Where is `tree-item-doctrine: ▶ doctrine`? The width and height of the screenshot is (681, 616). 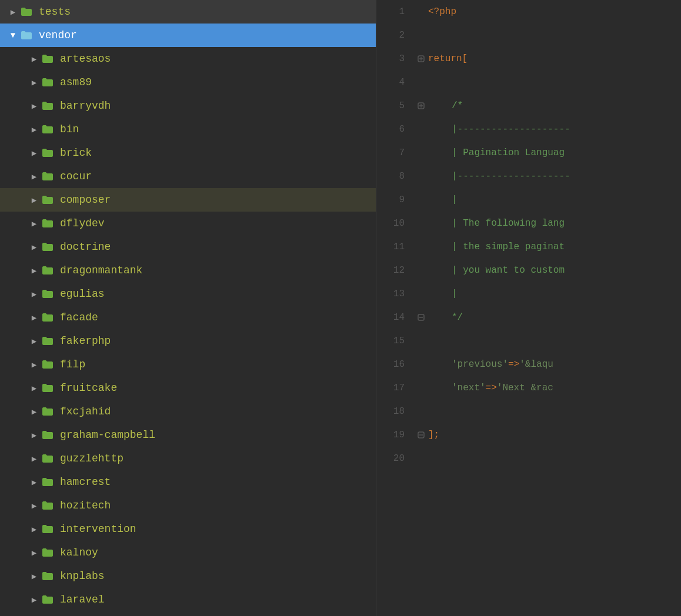
tree-item-doctrine: ▶ doctrine is located at coordinates (188, 247).